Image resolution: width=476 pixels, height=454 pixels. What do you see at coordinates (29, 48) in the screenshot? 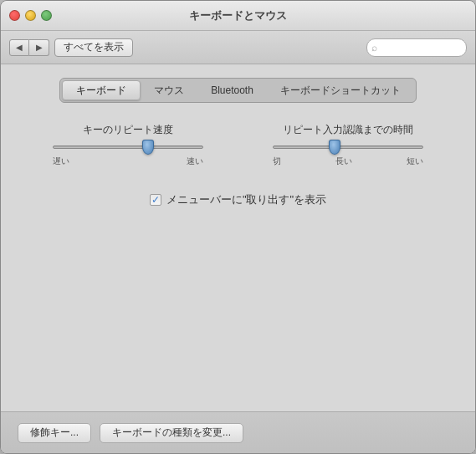
I see `nav-group: ◀ ▶` at bounding box center [29, 48].